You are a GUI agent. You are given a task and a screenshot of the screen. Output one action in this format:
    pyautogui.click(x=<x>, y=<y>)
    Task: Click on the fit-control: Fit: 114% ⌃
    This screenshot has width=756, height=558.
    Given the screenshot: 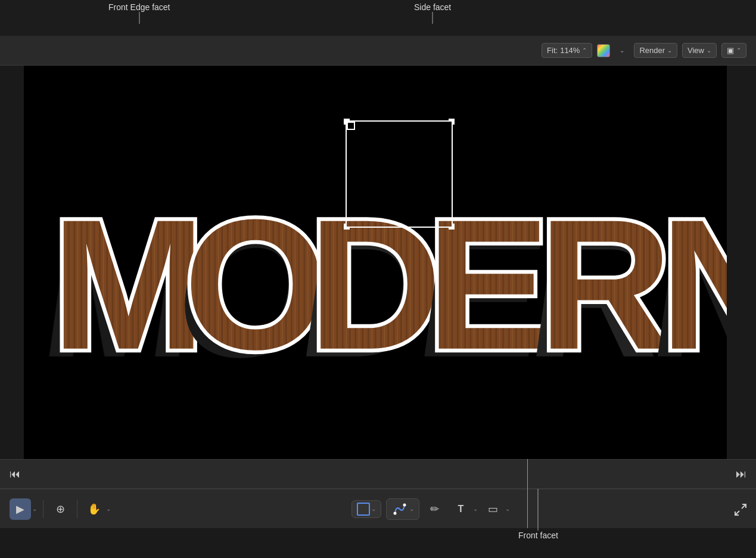 What is the action you would take?
    pyautogui.click(x=567, y=50)
    